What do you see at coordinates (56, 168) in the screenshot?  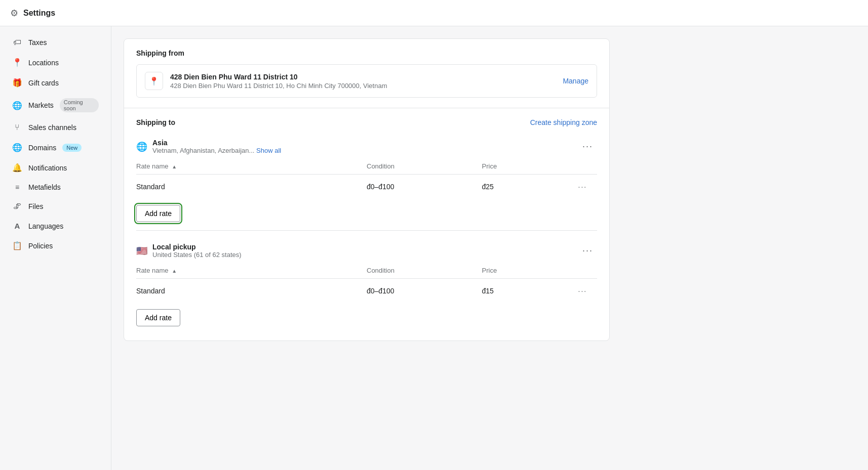 I see `sidebar-item-notifications: 🔔 Notifications` at bounding box center [56, 168].